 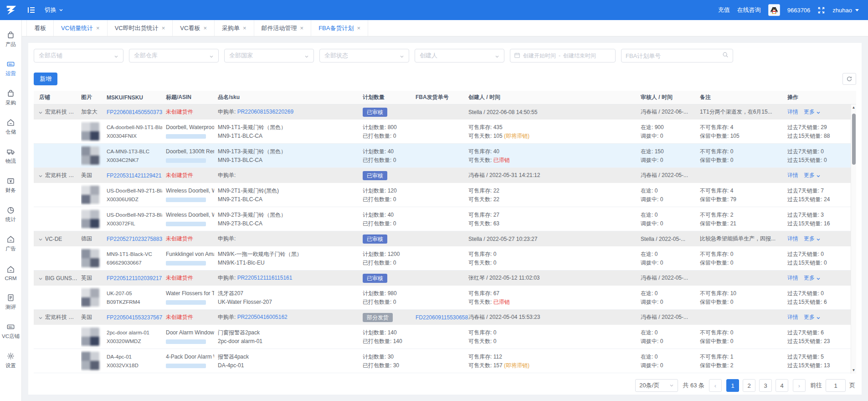 I want to click on stagnant-tag: 已滞销, so click(x=502, y=160).